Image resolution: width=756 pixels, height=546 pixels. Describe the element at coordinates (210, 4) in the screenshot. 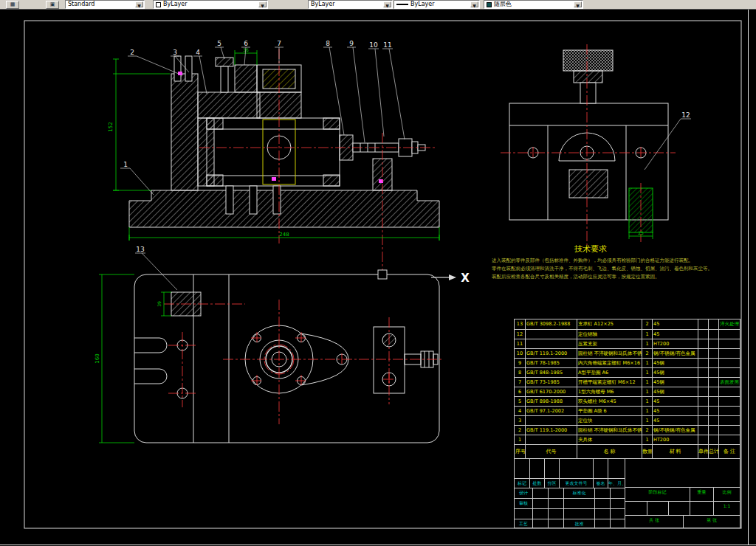

I see `color-combo: ByLayer ▼` at that location.